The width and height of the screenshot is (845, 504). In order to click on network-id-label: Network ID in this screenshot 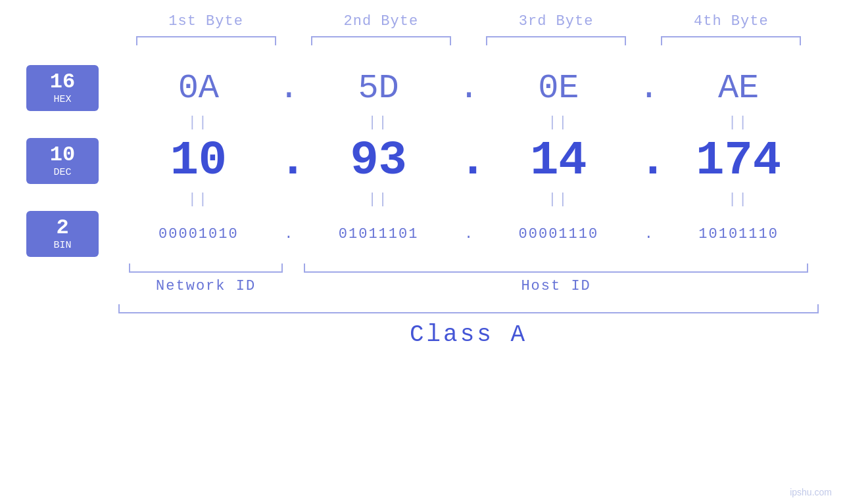, I will do `click(206, 286)`.